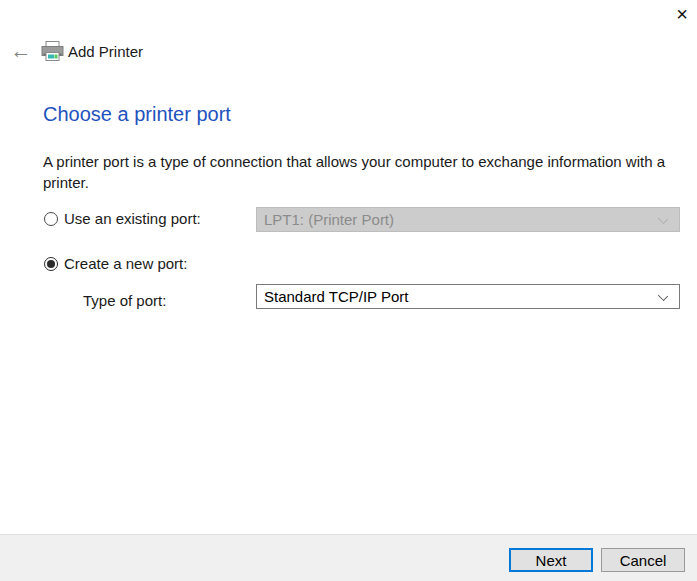 This screenshot has height=581, width=697. Describe the element at coordinates (368, 172) in the screenshot. I see `wizard-description: A printer port is a type of connection t…` at that location.